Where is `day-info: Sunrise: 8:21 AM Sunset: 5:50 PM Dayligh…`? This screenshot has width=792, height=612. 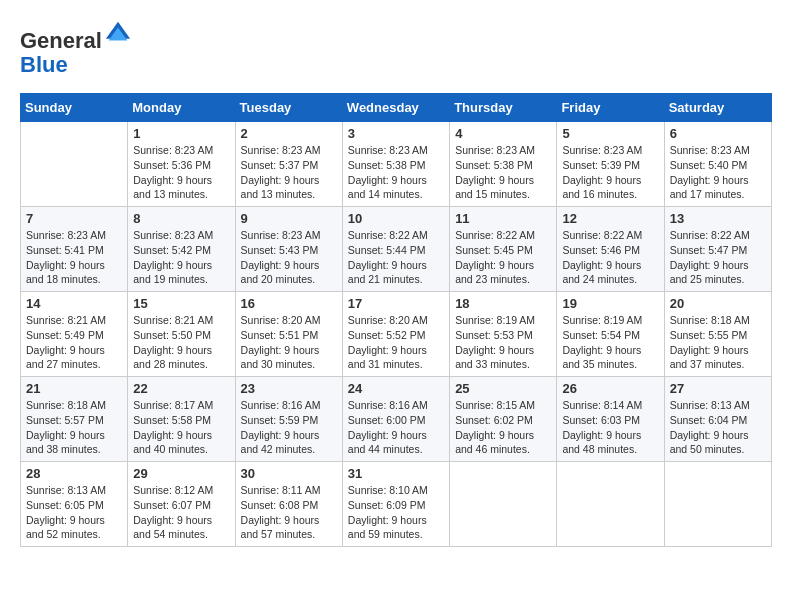
day-info: Sunrise: 8:21 AM Sunset: 5:50 PM Dayligh… is located at coordinates (181, 342).